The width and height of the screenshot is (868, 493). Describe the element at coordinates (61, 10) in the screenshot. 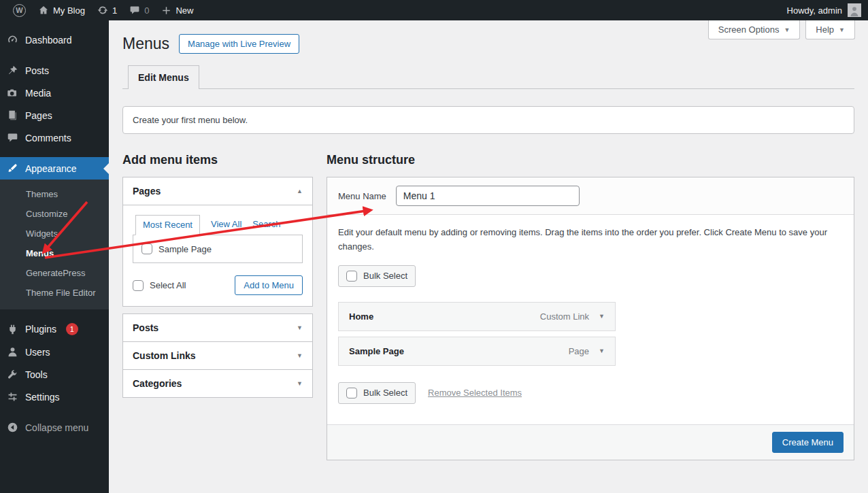

I see `site-link: My Blog` at that location.